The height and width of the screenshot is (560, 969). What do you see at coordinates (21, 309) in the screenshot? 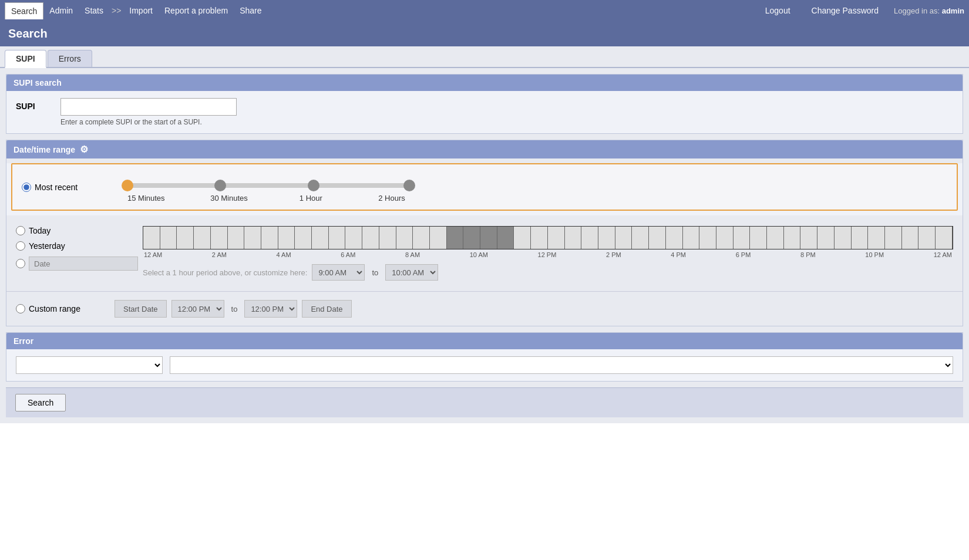
I see `custom-range-radio` at bounding box center [21, 309].